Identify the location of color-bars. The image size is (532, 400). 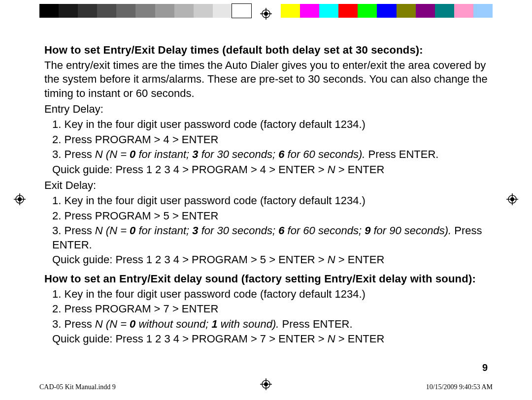
(387, 11).